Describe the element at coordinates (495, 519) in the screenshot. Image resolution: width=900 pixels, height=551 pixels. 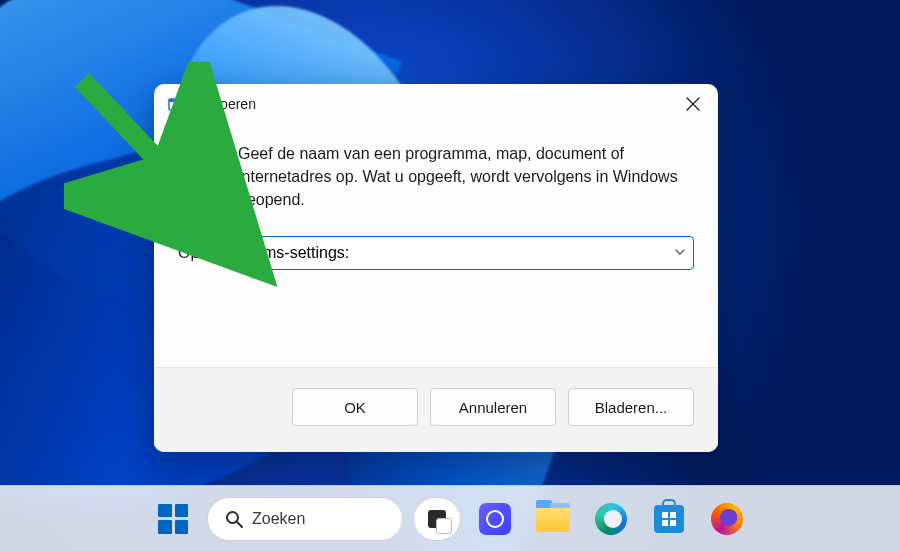
I see `taskbar-app-chat` at that location.